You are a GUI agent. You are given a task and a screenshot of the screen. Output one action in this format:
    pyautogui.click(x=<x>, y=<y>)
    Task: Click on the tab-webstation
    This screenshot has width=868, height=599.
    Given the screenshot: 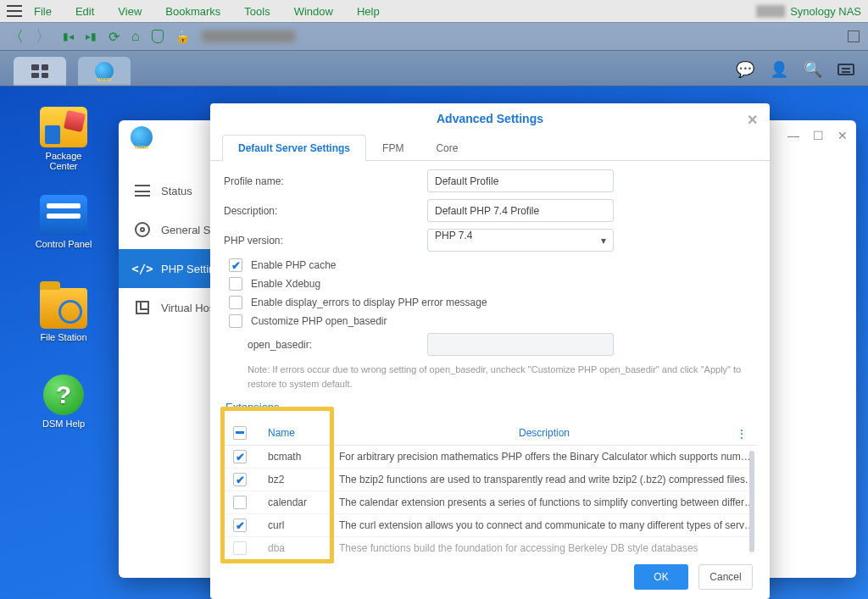 What is the action you would take?
    pyautogui.click(x=104, y=71)
    